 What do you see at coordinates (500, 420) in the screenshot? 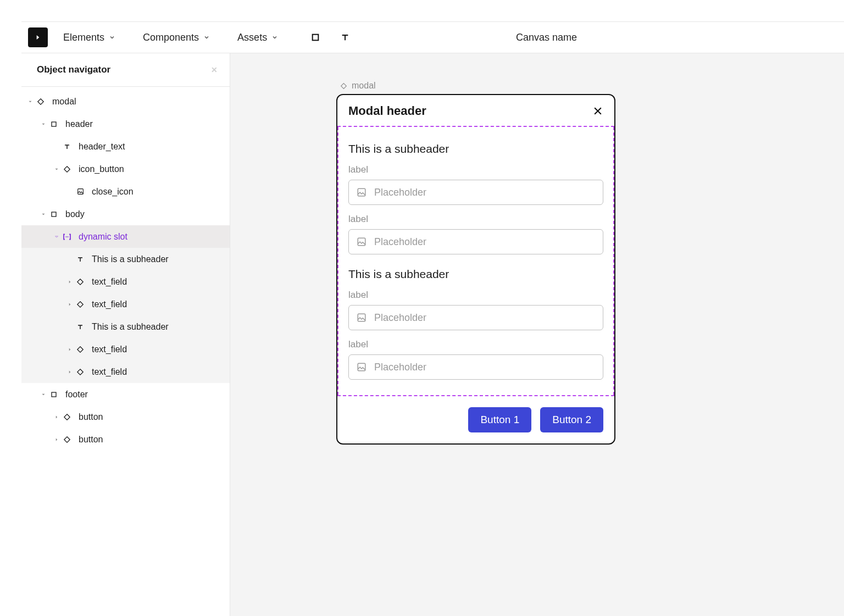
I see `button-1: Button 1` at bounding box center [500, 420].